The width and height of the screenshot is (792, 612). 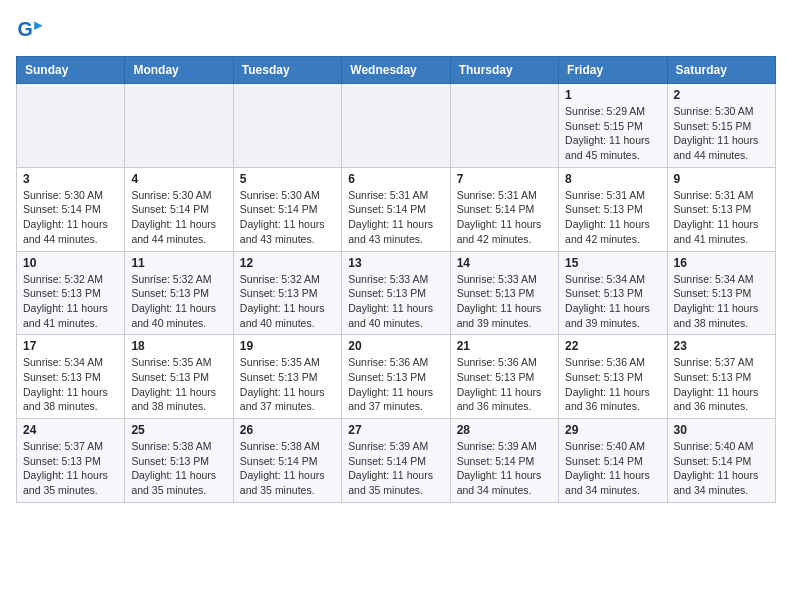 I want to click on calendar-cell: 12Sunrise: 5:32 AM Sunset: 5:13 PM Dayli…, so click(x=287, y=293).